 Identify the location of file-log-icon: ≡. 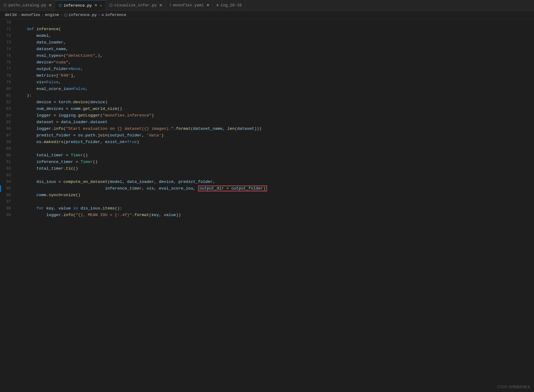
(217, 5).